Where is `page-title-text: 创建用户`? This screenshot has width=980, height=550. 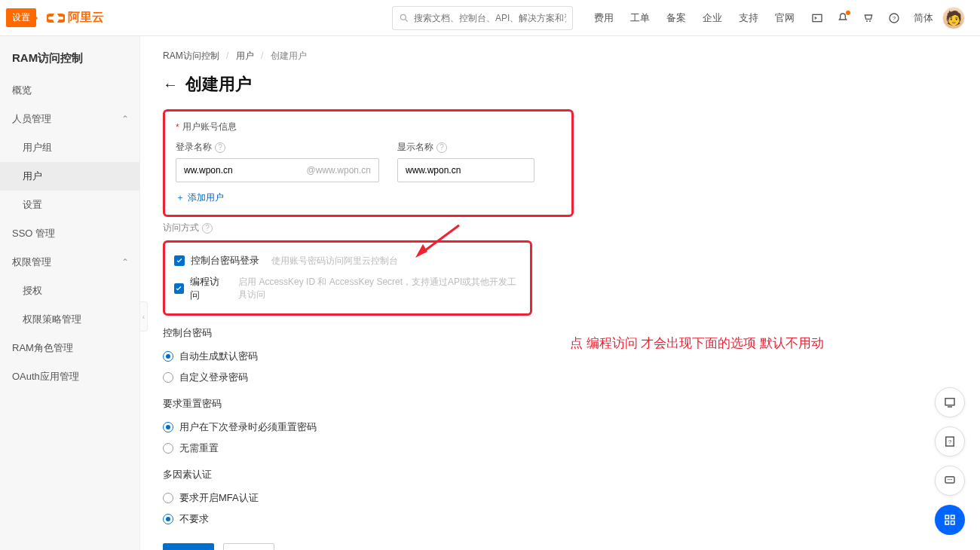 page-title-text: 创建用户 is located at coordinates (219, 84).